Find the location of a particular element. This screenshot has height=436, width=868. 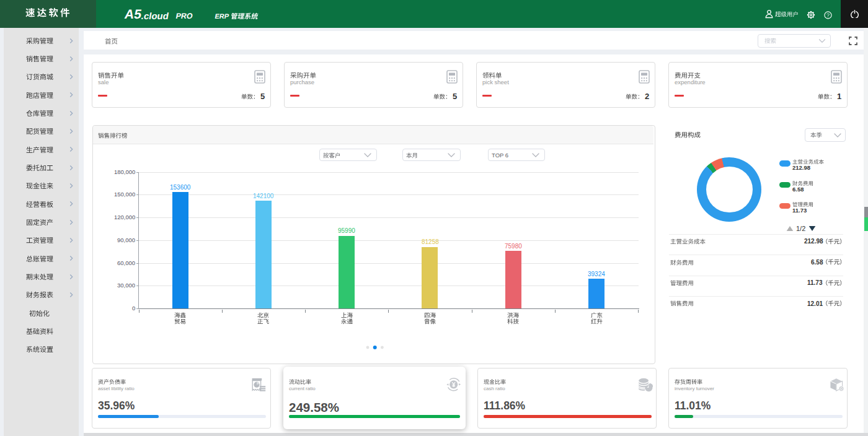

svg-text: 180,000 is located at coordinates (125, 172).